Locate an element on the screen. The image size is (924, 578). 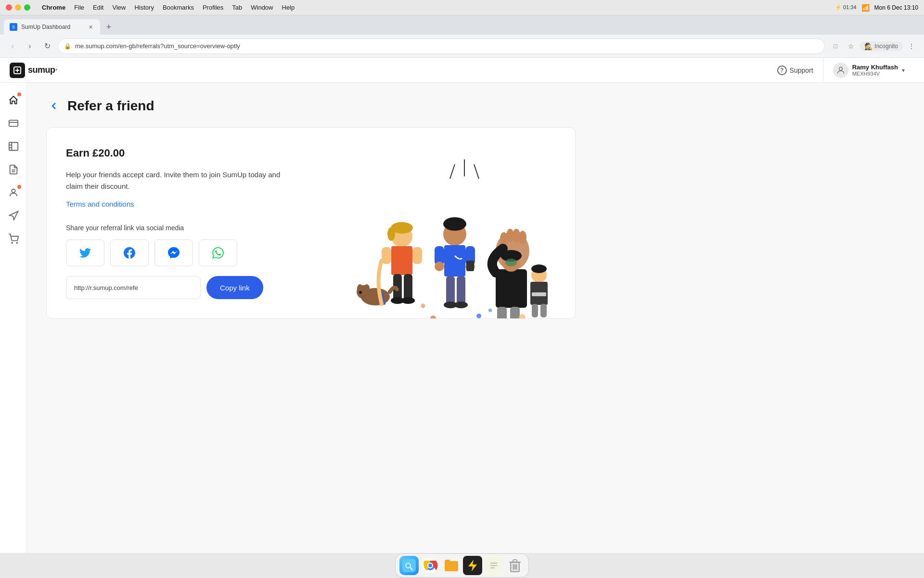
sidebar-item-products is located at coordinates (13, 146).